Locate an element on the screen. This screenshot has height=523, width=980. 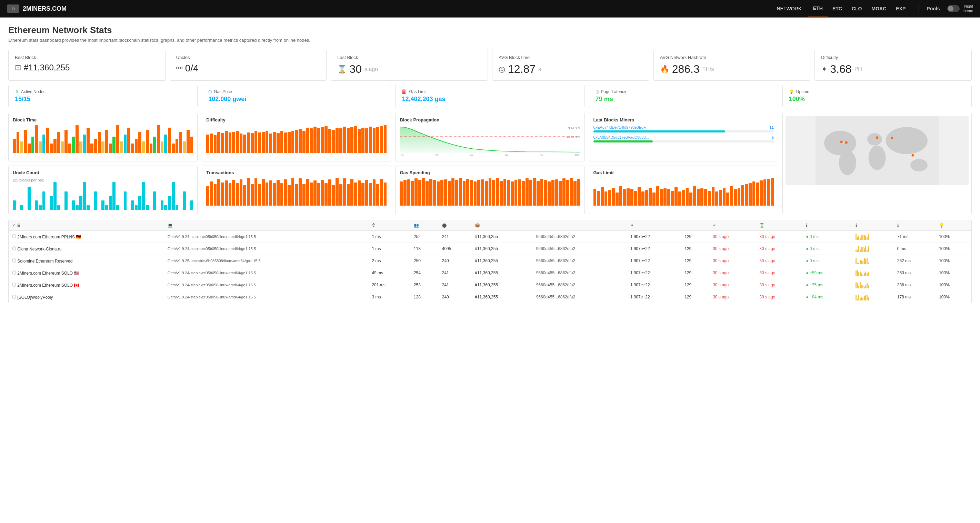
map-dot-asia is located at coordinates (913, 155).